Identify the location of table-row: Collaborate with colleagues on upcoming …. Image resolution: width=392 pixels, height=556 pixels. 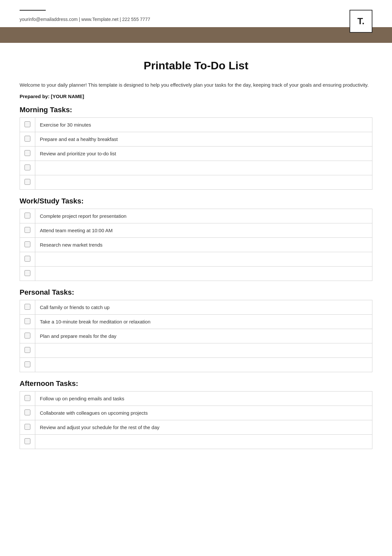
(196, 413).